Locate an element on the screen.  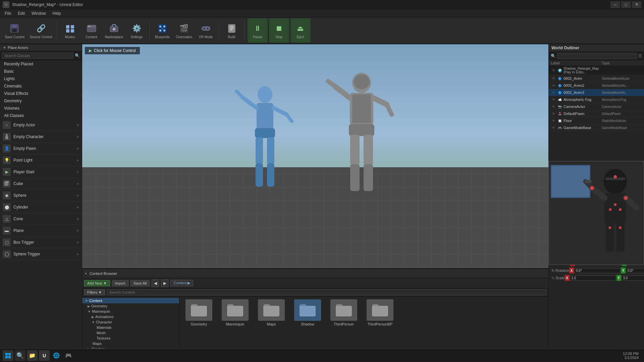
modes-button: Modes is located at coordinates (70, 31).